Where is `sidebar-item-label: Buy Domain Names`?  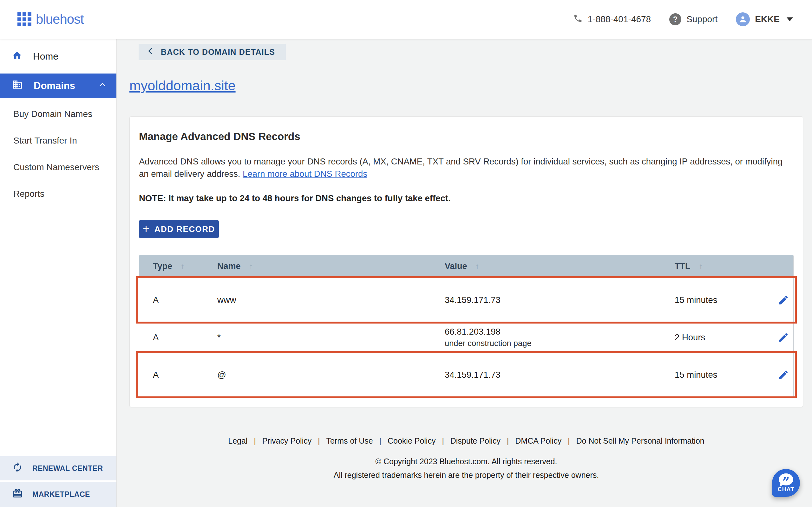 sidebar-item-label: Buy Domain Names is located at coordinates (53, 114).